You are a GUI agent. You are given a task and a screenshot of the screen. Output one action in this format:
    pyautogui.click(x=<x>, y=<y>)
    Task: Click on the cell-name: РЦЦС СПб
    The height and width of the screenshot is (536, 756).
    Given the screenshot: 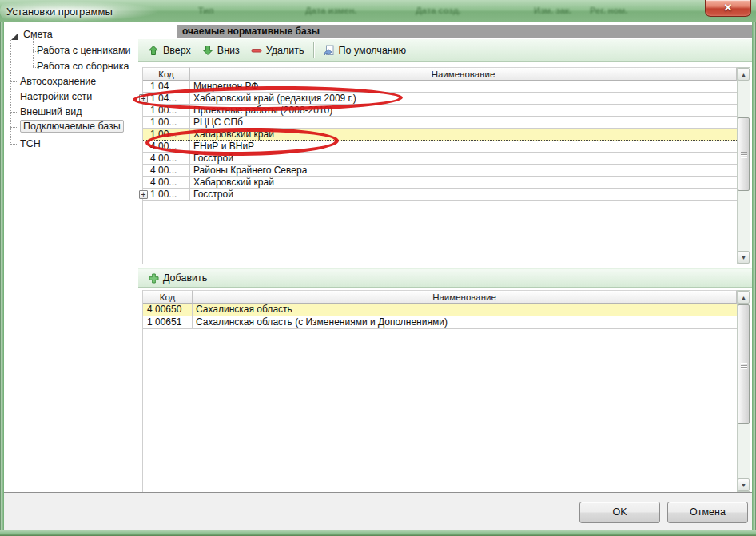 What is the action you would take?
    pyautogui.click(x=464, y=122)
    